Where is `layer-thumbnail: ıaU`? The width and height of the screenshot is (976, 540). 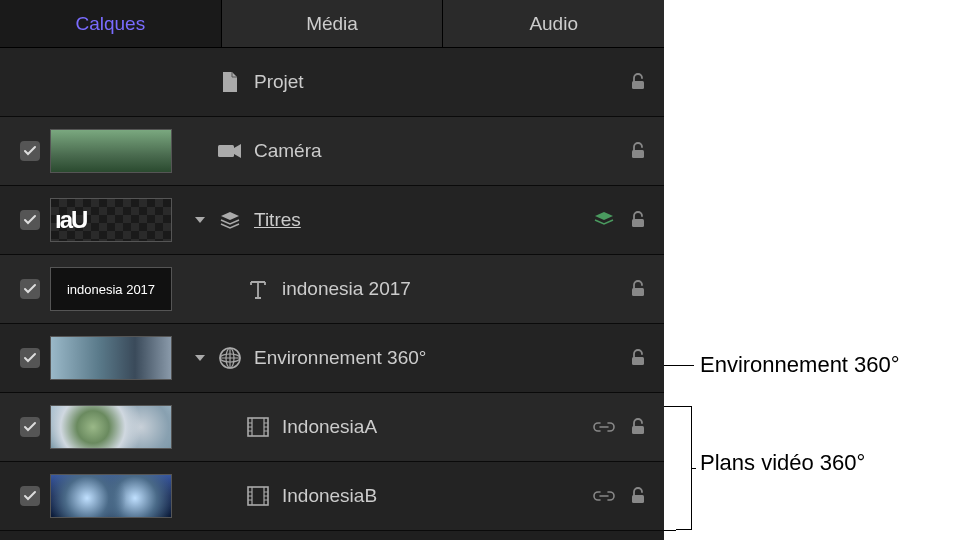 layer-thumbnail: ıaU is located at coordinates (111, 220).